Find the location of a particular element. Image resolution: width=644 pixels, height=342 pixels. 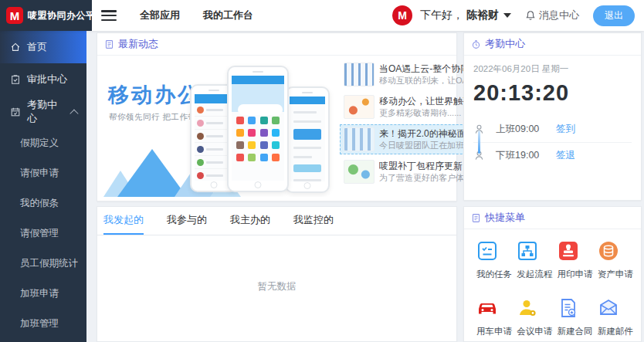

contract-icon is located at coordinates (568, 308).